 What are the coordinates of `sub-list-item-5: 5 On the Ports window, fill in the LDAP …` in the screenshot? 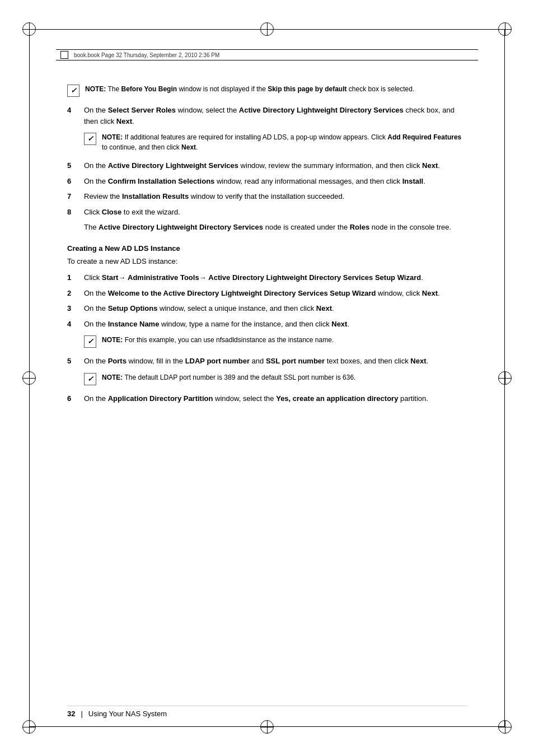 It's located at (267, 361).